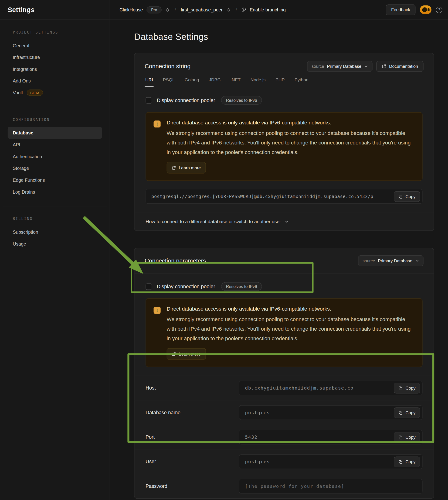  Describe the element at coordinates (131, 10) in the screenshot. I see `breadcrumb-org: ClickHouse` at that location.